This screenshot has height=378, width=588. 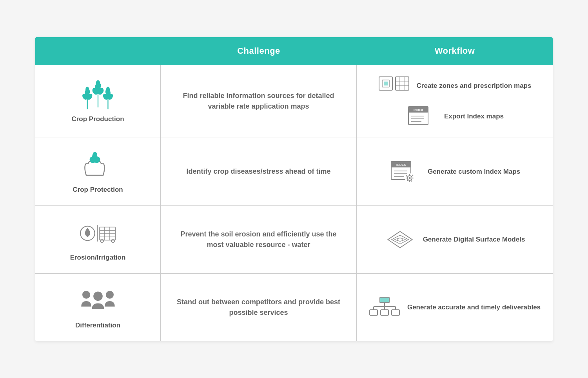 I want to click on differentiation-icon, so click(x=98, y=301).